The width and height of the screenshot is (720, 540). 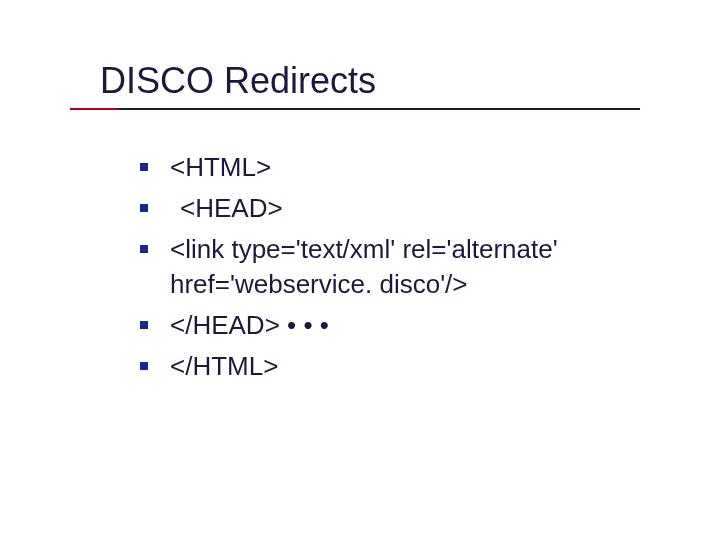 What do you see at coordinates (380, 326) in the screenshot?
I see `list-item: </HEAD> • • •` at bounding box center [380, 326].